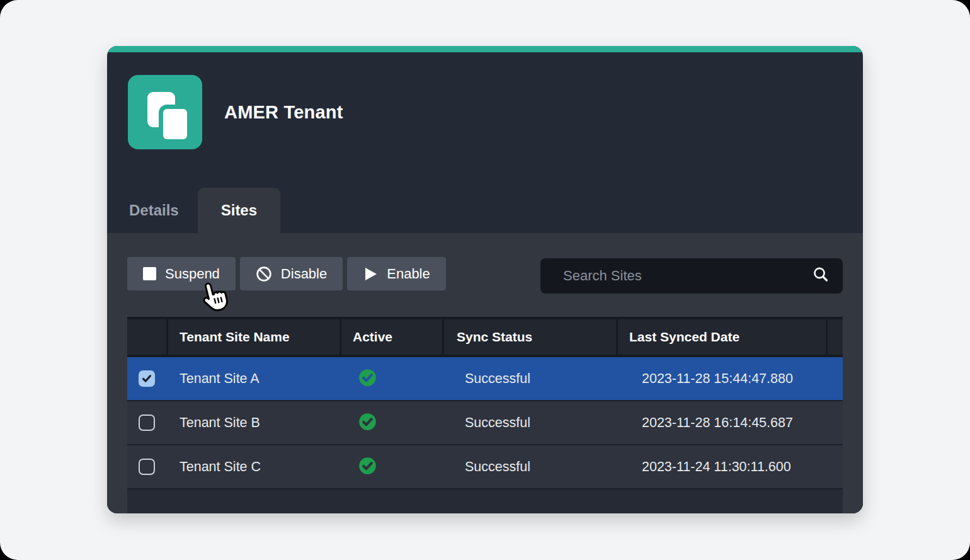  What do you see at coordinates (397, 273) in the screenshot?
I see `enable-button: Enable` at bounding box center [397, 273].